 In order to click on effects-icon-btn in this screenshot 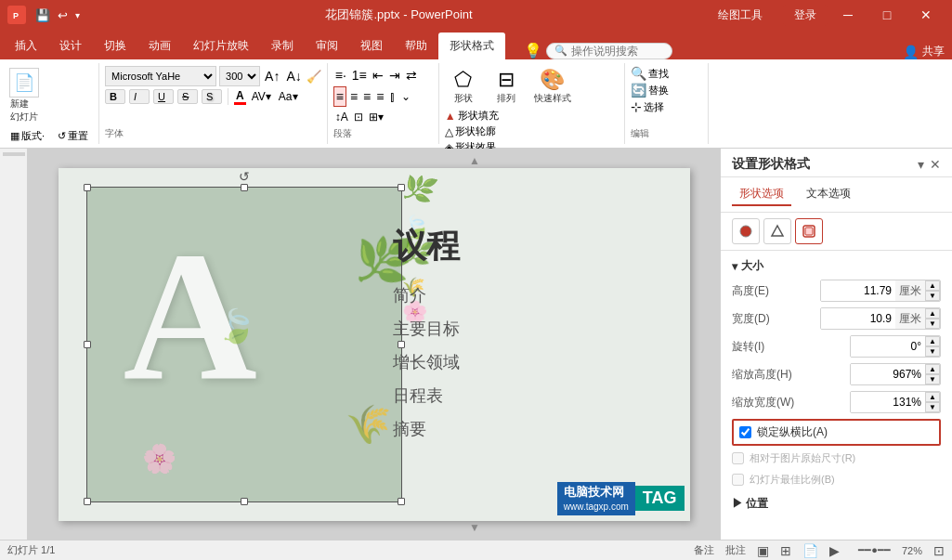, I will do `click(809, 231)`.